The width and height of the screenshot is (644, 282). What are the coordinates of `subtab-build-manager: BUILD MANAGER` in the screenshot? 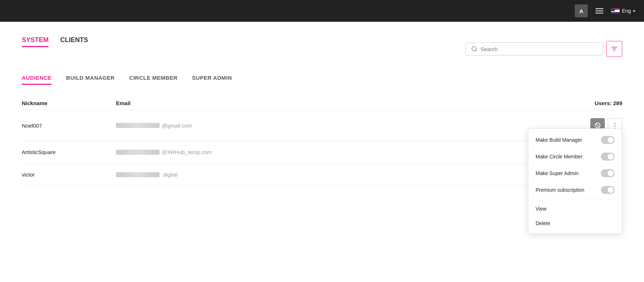 It's located at (90, 80).